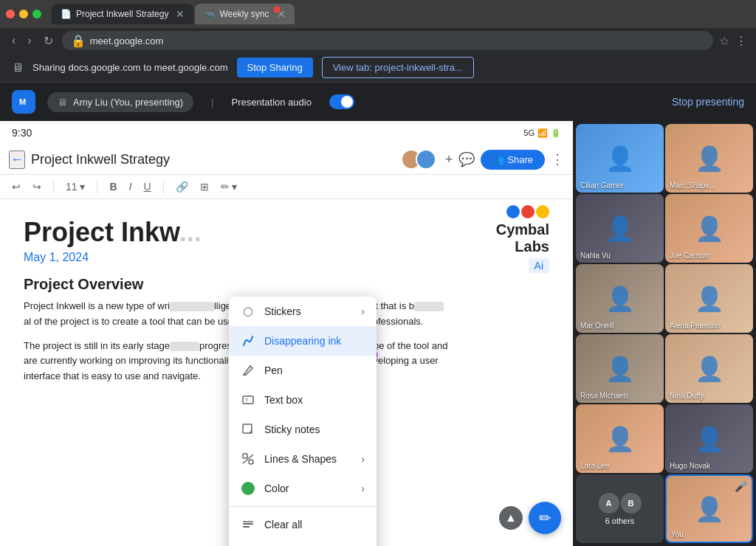 This screenshot has width=756, height=546. I want to click on undo-button: ↩, so click(16, 187).